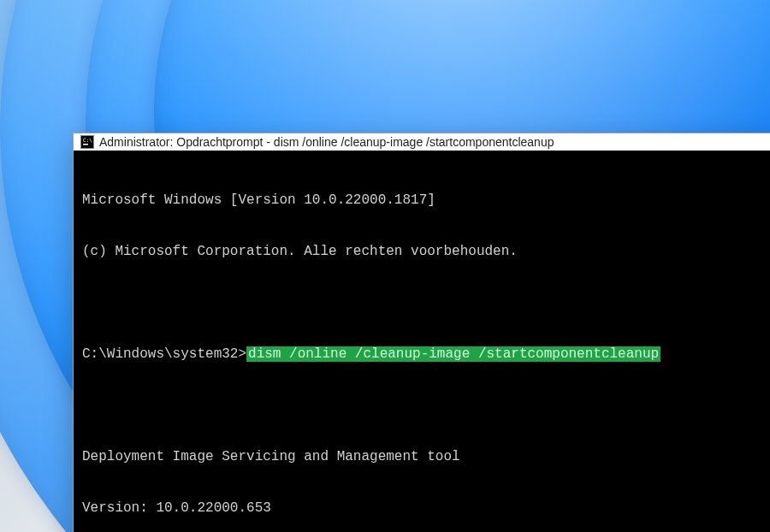  Describe the element at coordinates (424, 354) in the screenshot. I see `terminal-prompt-line: C:\Windows\system32>dism /online /cleanu…` at that location.